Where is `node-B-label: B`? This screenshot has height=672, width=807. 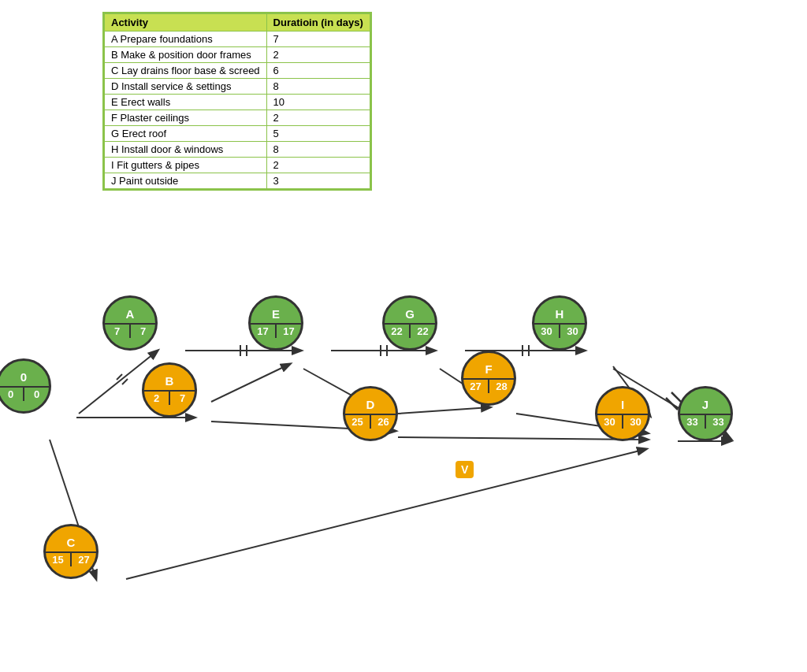 node-B-label: B is located at coordinates (170, 381).